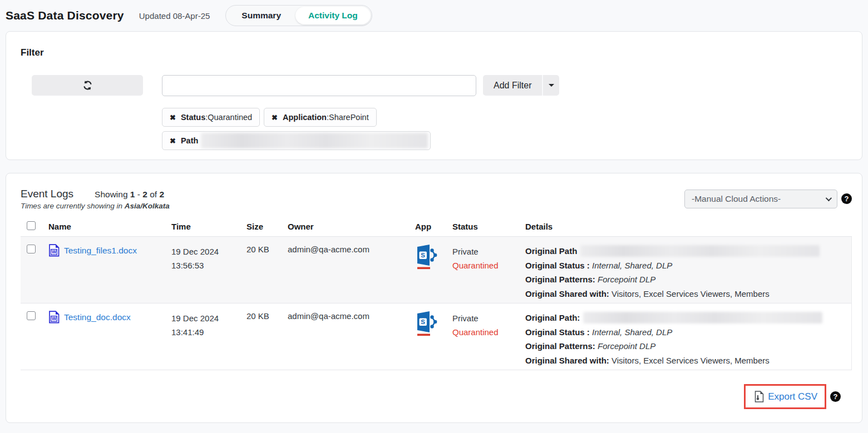 This screenshot has height=433, width=868. I want to click on select-value: -Manual Cloud Actions-, so click(736, 199).